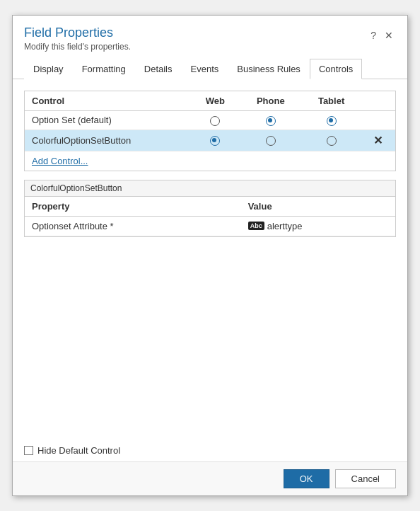 The height and width of the screenshot is (511, 420). What do you see at coordinates (215, 121) in the screenshot?
I see `web-radio-unselected` at bounding box center [215, 121].